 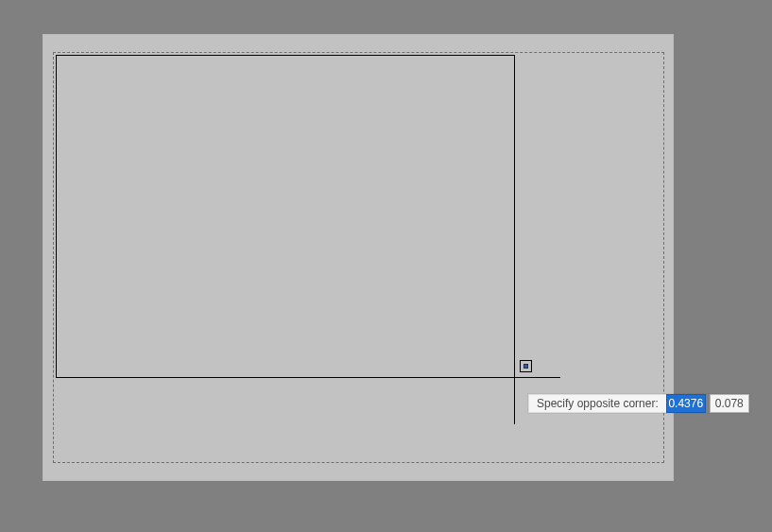 What do you see at coordinates (597, 403) in the screenshot?
I see `prompt-label: Specify opposite corner:` at bounding box center [597, 403].